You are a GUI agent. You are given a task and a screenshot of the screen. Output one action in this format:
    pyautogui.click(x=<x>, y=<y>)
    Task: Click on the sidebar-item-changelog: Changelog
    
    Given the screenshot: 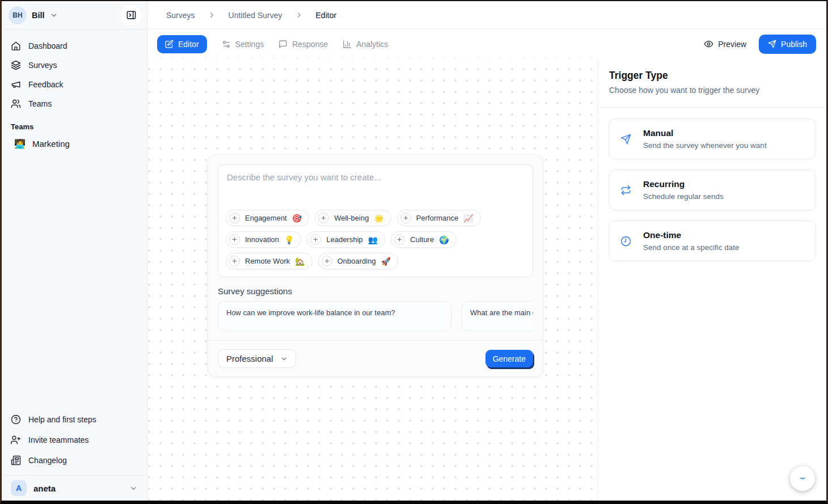 What is the action you would take?
    pyautogui.click(x=74, y=460)
    